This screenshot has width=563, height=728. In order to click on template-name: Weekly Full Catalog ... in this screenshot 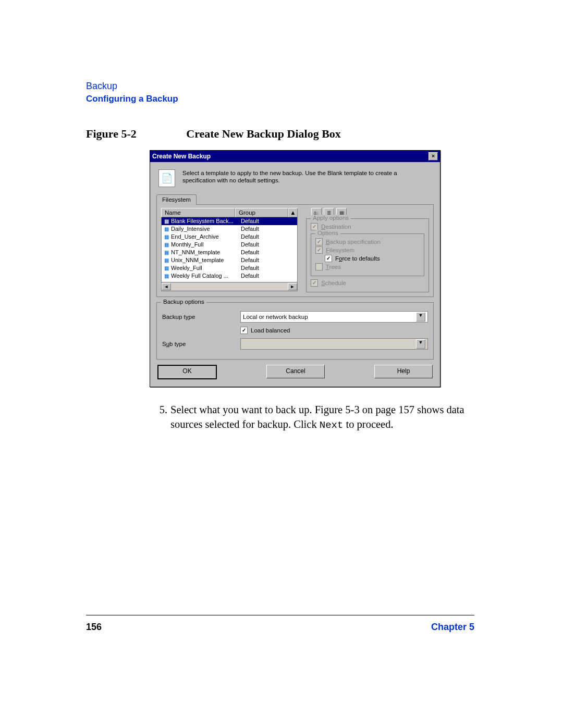, I will do `click(204, 276)`.